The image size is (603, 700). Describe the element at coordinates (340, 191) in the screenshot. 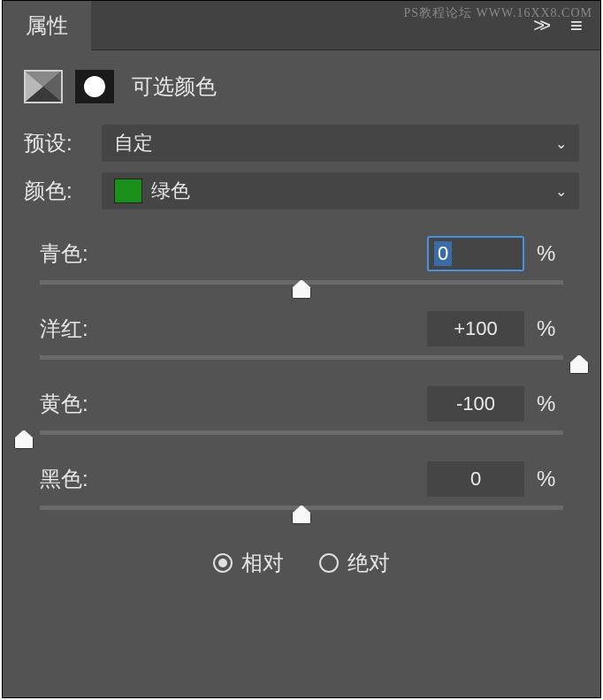

I see `color-dropdown: 绿色 ⌄` at that location.